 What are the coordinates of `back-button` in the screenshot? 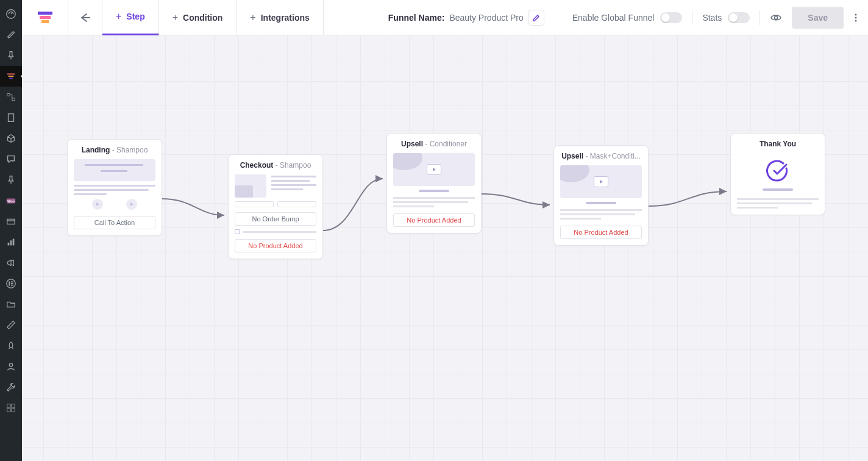 It's located at (85, 18).